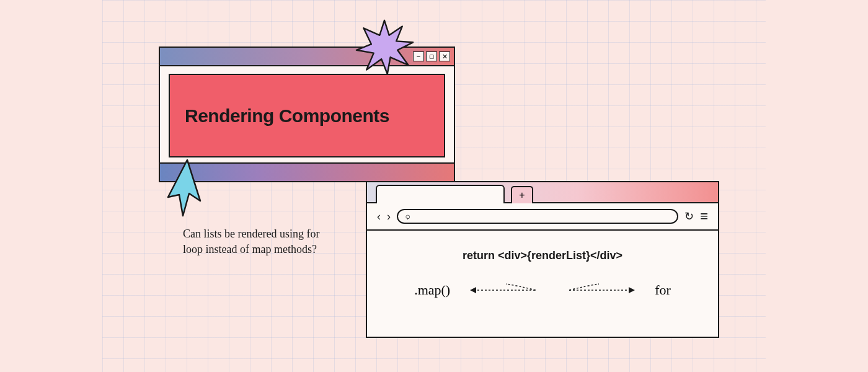 Image resolution: width=868 pixels, height=372 pixels. Describe the element at coordinates (542, 274) in the screenshot. I see `browser-content: return <div>{renderList}</div> .map() fo…` at that location.